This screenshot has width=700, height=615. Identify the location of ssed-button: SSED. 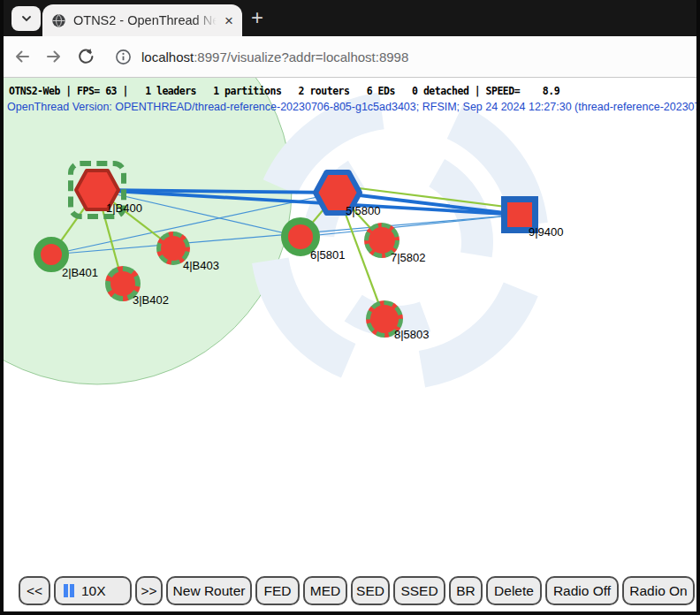
(419, 590).